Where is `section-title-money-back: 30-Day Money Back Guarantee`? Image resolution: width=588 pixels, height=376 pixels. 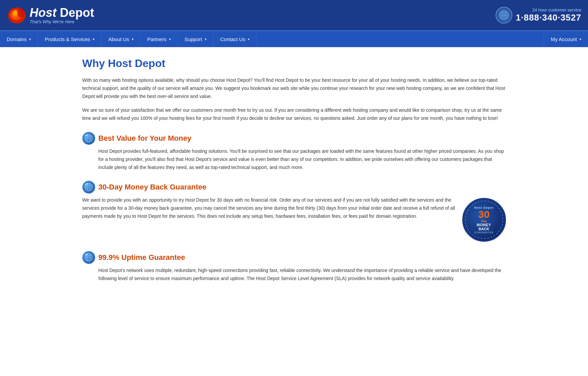 section-title-money-back: 30-Day Money Back Guarantee is located at coordinates (153, 187).